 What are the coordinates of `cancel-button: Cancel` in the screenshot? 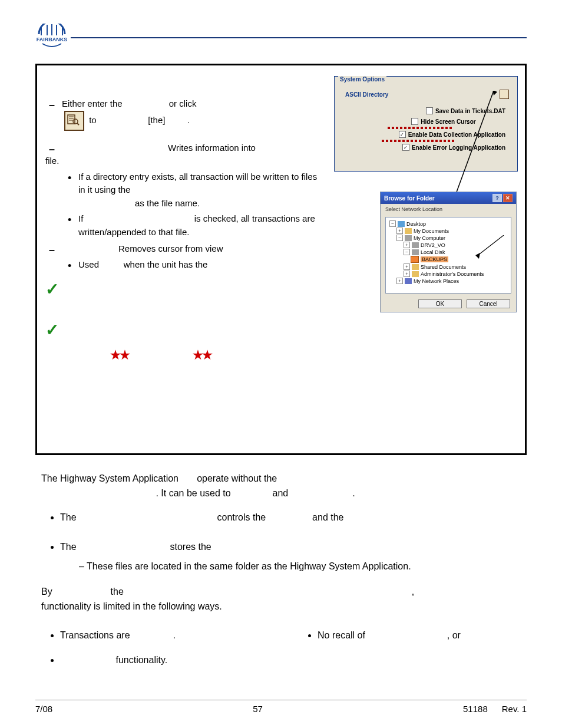 It's located at (488, 304).